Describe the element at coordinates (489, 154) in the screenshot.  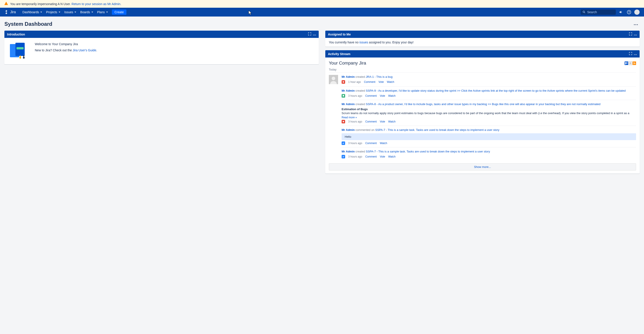
I see `activity-item: Mr Admin created SSPA-7 - This is a samp…` at that location.